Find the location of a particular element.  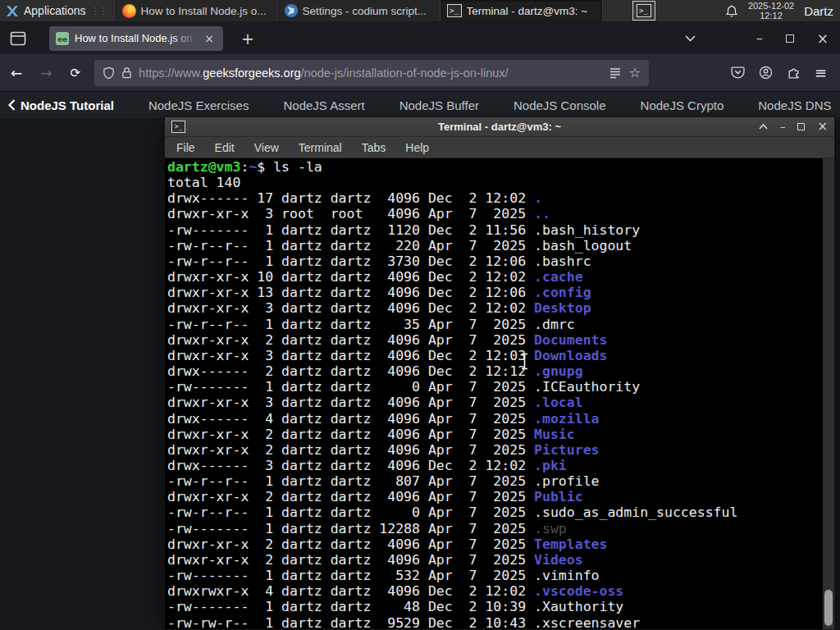

firefox-icon is located at coordinates (130, 11).